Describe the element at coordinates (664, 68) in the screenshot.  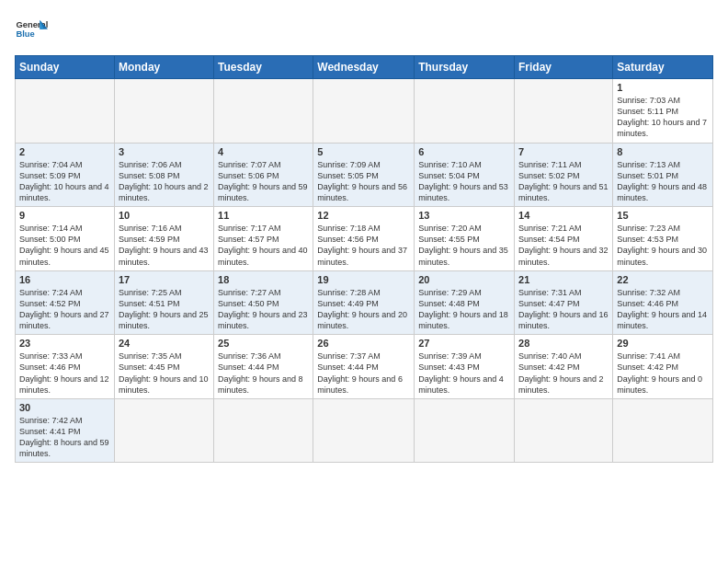
I see `day-header-saturday: Saturday` at that location.